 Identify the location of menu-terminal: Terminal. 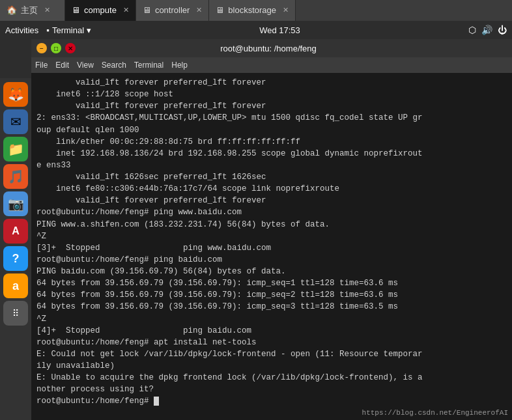
(149, 65).